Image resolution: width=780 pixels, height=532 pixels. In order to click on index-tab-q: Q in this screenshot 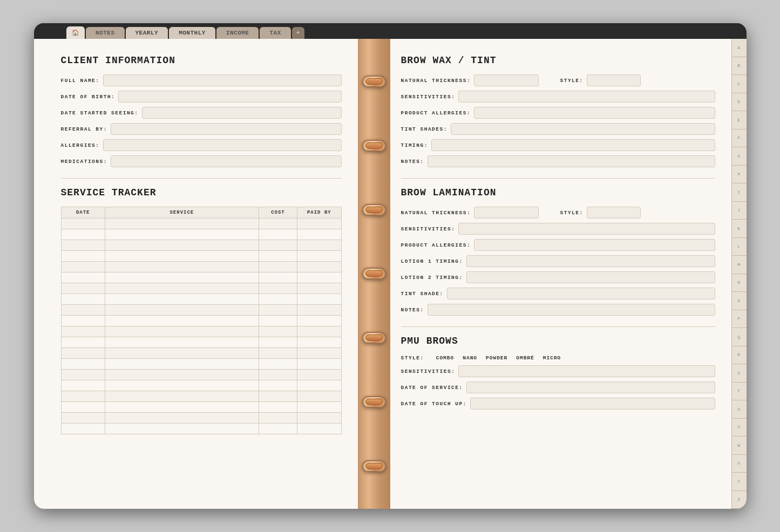, I will do `click(740, 337)`.